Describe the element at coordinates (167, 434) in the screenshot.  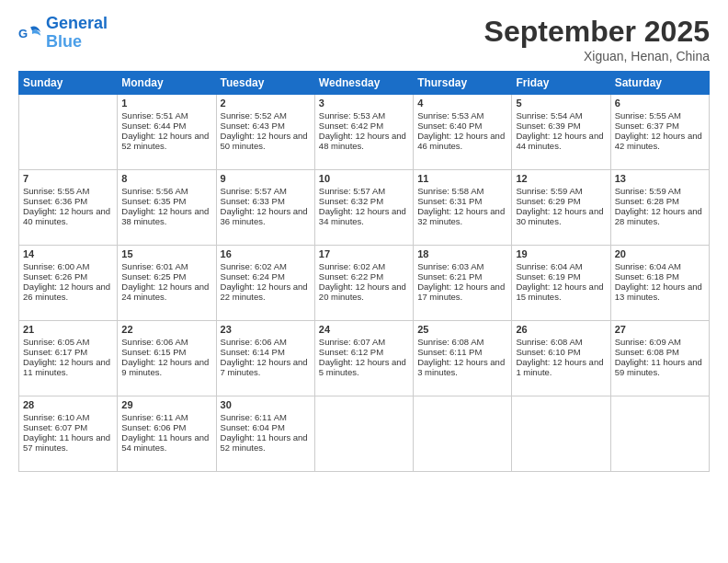
I see `calendar-day-cell: 29 Sunrise: 6:11 AM Sunset: 6:06 PM Dayl…` at that location.